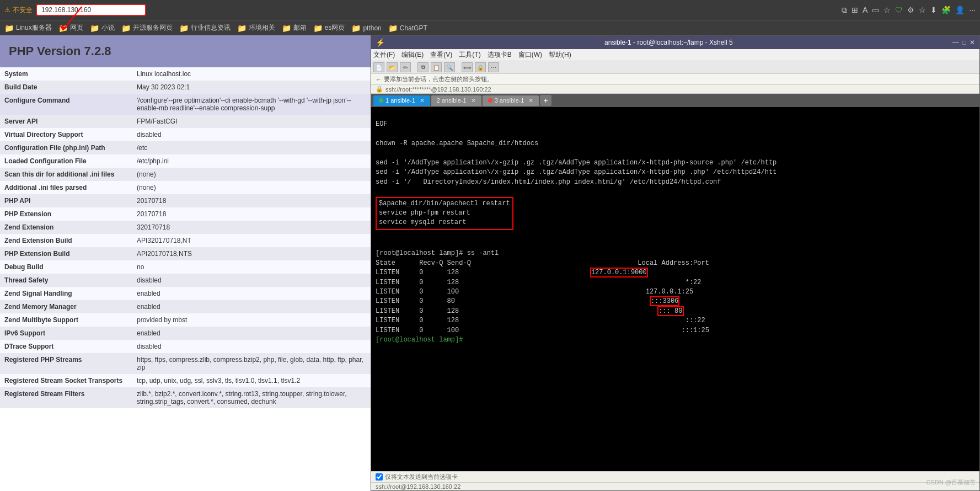 The height and width of the screenshot is (491, 980). Describe the element at coordinates (408, 28) in the screenshot. I see `bookmark-chatgpt: 📁 ChatGPT` at that location.